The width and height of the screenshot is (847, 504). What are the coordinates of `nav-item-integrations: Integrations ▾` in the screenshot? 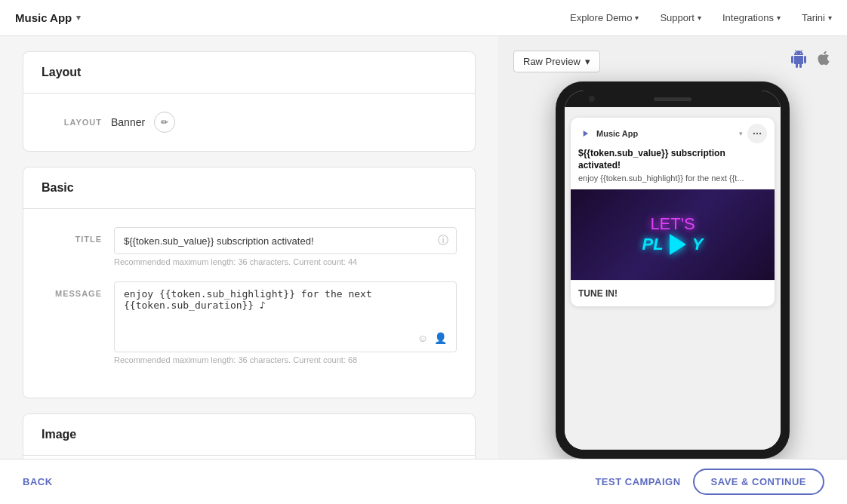 It's located at (752, 18).